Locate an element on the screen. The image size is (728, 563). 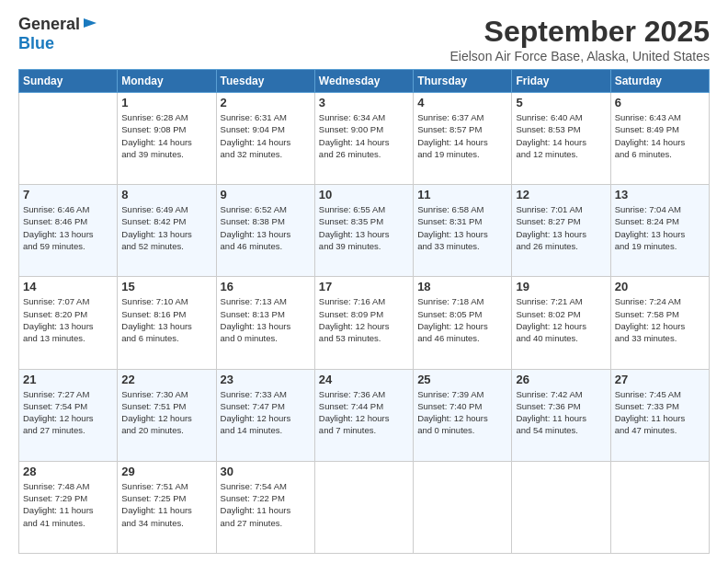
header: General Blue September 2025 Eielson Air … is located at coordinates (364, 39).